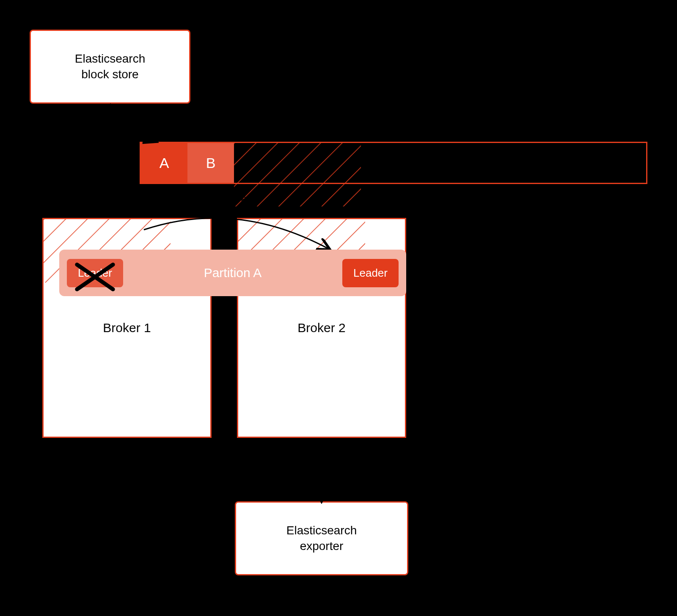 The height and width of the screenshot is (616, 677). What do you see at coordinates (297, 175) in the screenshot?
I see `hatch-pattern` at bounding box center [297, 175].